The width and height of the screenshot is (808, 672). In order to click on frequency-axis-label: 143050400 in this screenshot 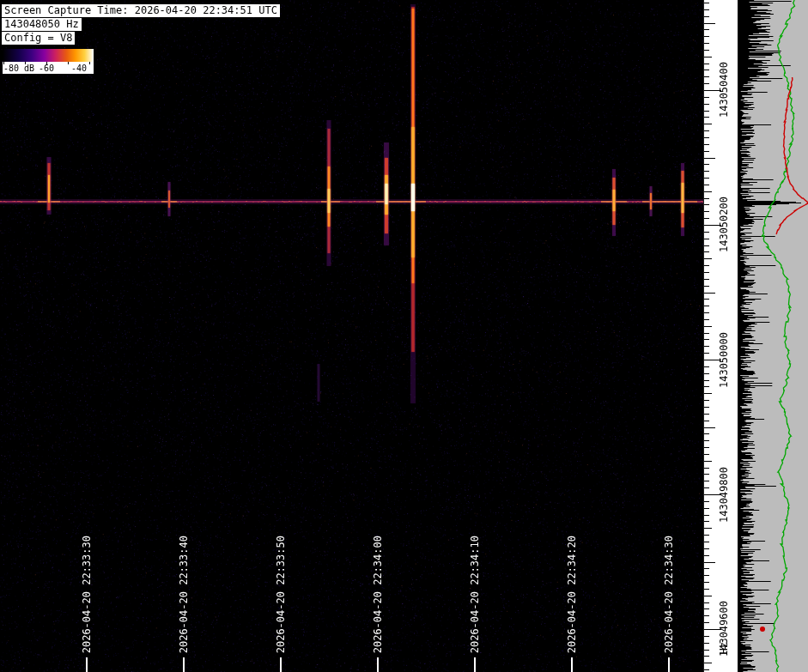, I will do `click(724, 89)`.